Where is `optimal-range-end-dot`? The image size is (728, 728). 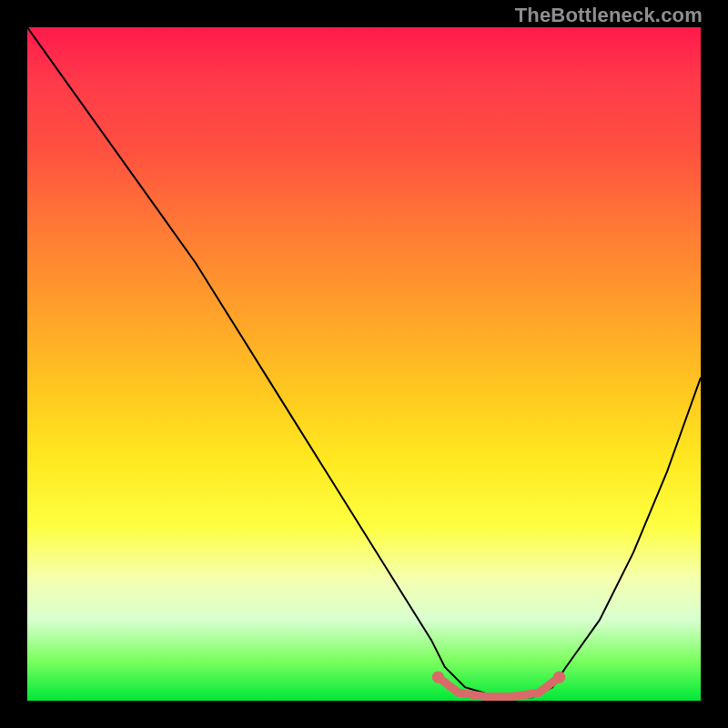
optimal-range-end-dot is located at coordinates (559, 677).